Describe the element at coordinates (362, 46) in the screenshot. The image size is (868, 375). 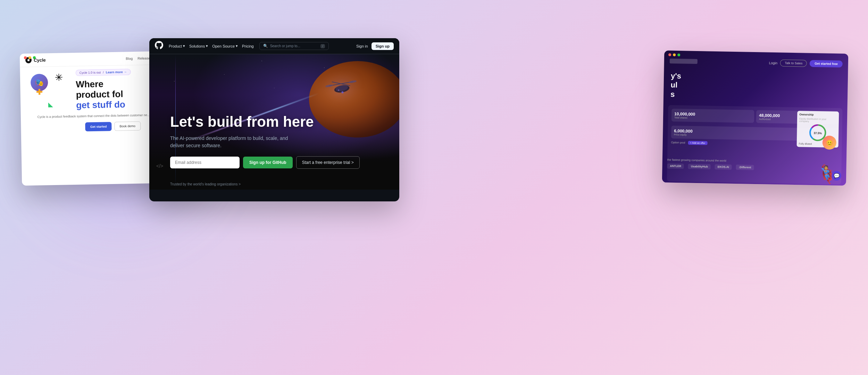
I see `github-signin-button: Sign in` at that location.